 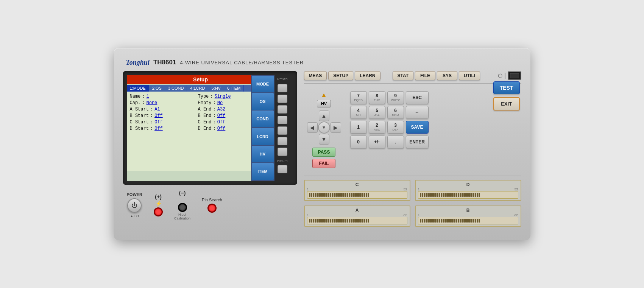 What do you see at coordinates (316, 76) in the screenshot?
I see `meas-button: MEAS` at bounding box center [316, 76].